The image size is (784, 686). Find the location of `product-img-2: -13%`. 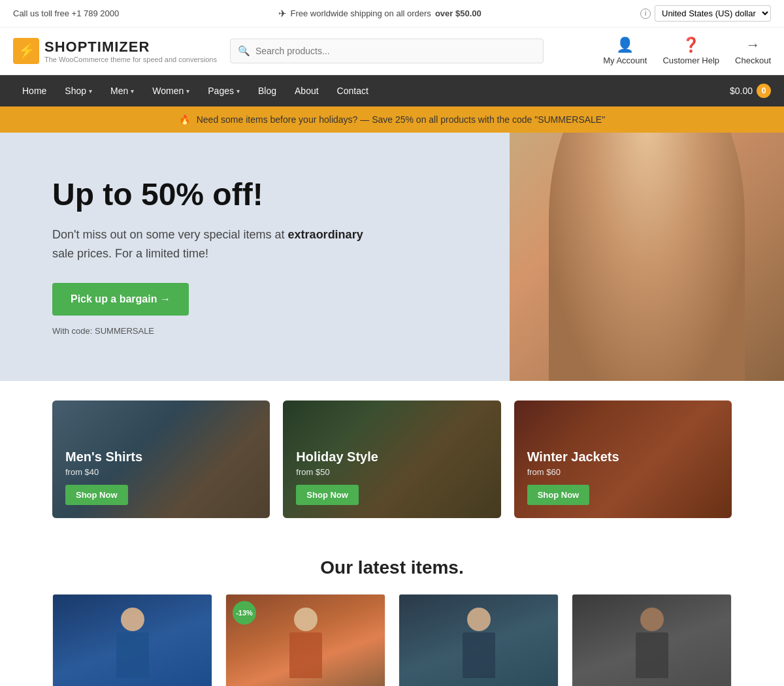

product-img-2: -13% is located at coordinates (306, 640).